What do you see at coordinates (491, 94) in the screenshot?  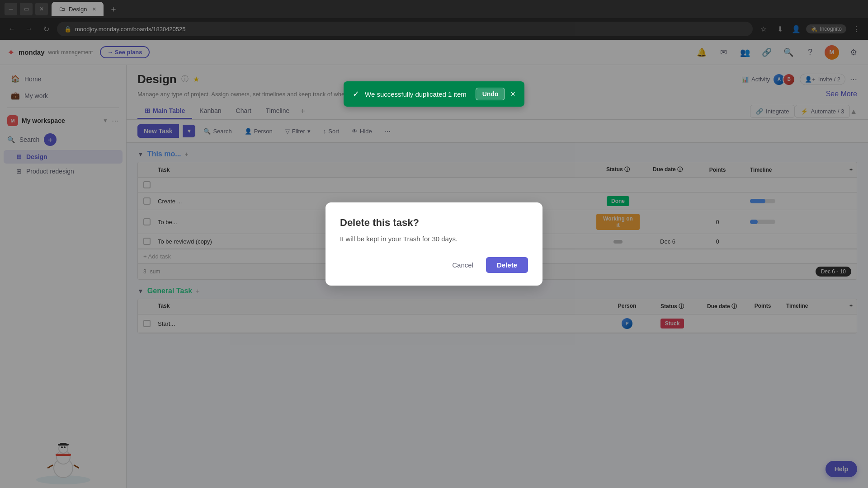 I see `toast-undo-button: Undo` at bounding box center [491, 94].